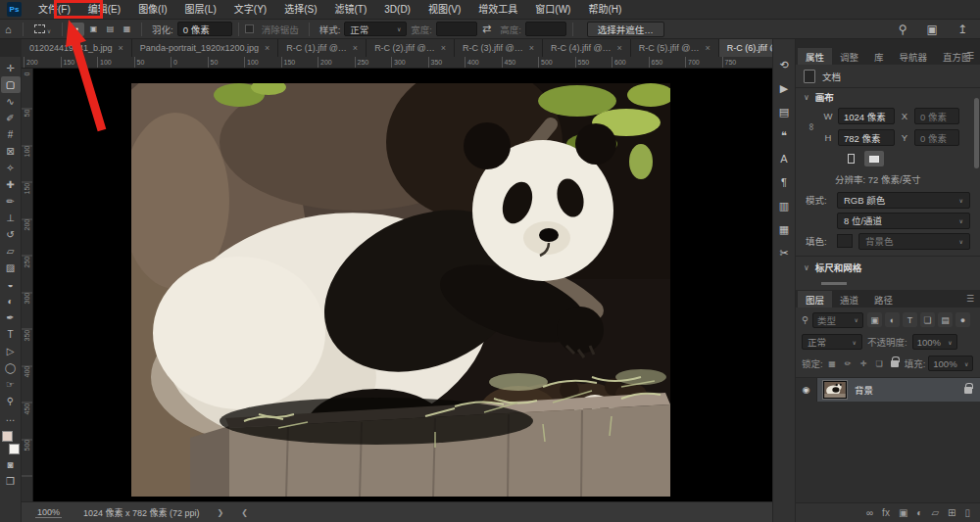 The width and height of the screenshot is (980, 522). I want to click on document-tab: R-C (2).jfif @… ×, so click(411, 48).